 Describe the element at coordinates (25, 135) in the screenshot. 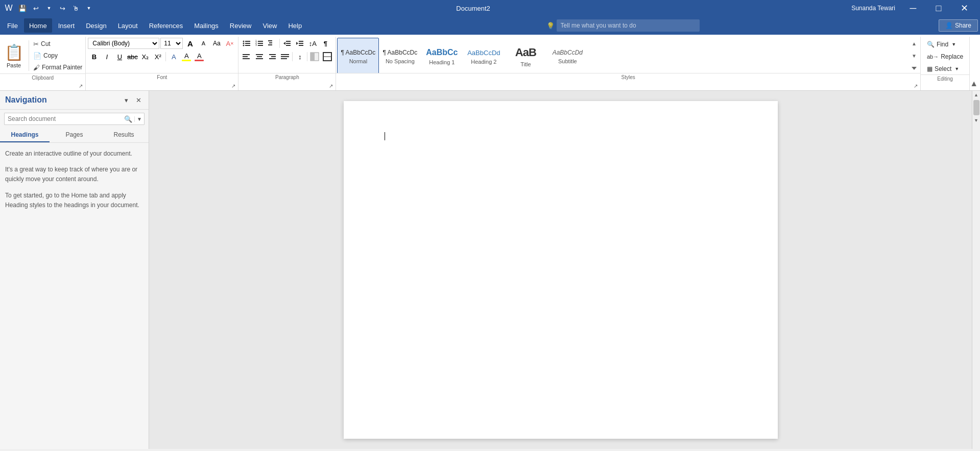

I see `tab-headings: Headings` at that location.